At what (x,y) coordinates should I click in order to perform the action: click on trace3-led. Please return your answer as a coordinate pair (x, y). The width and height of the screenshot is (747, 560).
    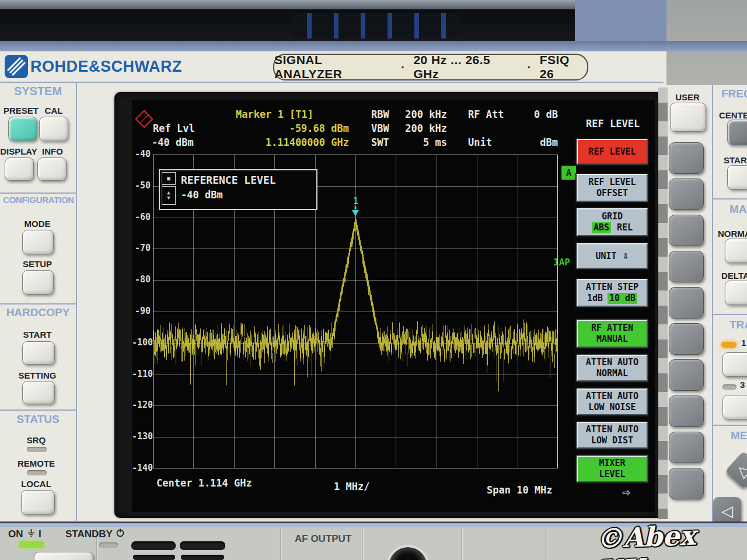
    Looking at the image, I should click on (729, 387).